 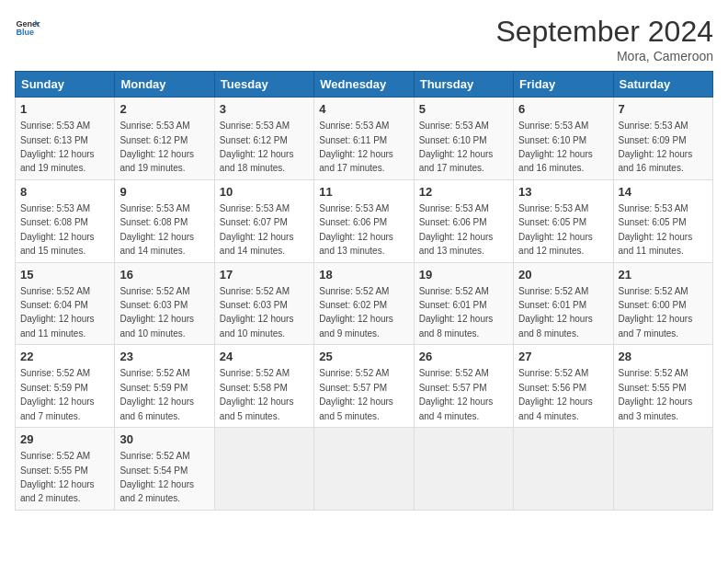 What do you see at coordinates (364, 39) in the screenshot?
I see `page-header: General Blue September 2024 Mora, Camero…` at bounding box center [364, 39].